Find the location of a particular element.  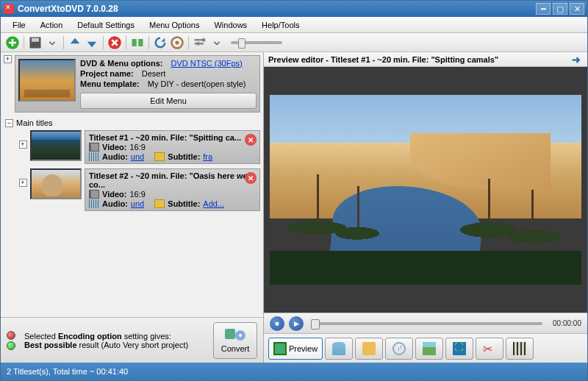

menu-default-settings: Default Settings is located at coordinates (106, 25).